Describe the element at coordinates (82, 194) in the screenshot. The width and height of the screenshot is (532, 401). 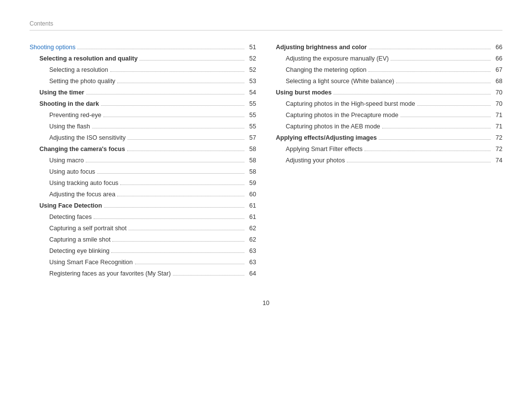
I see `toc-item-text: Adjusting the focus area` at that location.